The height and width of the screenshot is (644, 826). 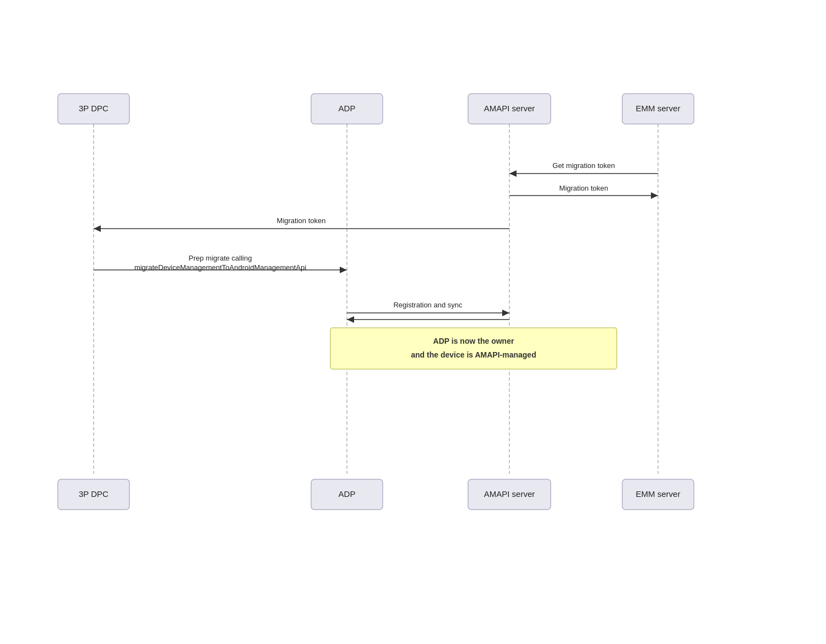 What do you see at coordinates (474, 341) in the screenshot?
I see `highlight-label-line1: ADP is now the owner` at bounding box center [474, 341].